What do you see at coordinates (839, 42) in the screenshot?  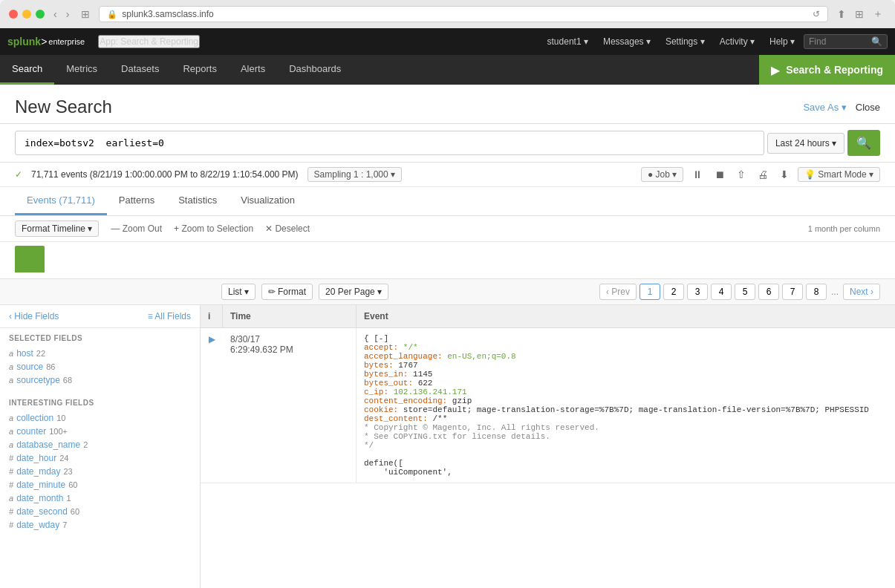 I see `find-input` at bounding box center [839, 42].